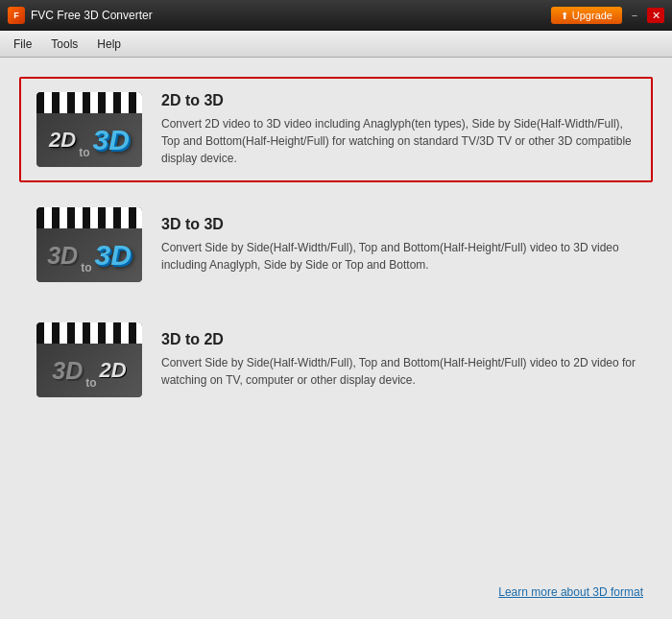 This screenshot has height=619, width=672. Describe the element at coordinates (398, 225) in the screenshot. I see `title-3d-to-3d: 3D to 3D` at that location.